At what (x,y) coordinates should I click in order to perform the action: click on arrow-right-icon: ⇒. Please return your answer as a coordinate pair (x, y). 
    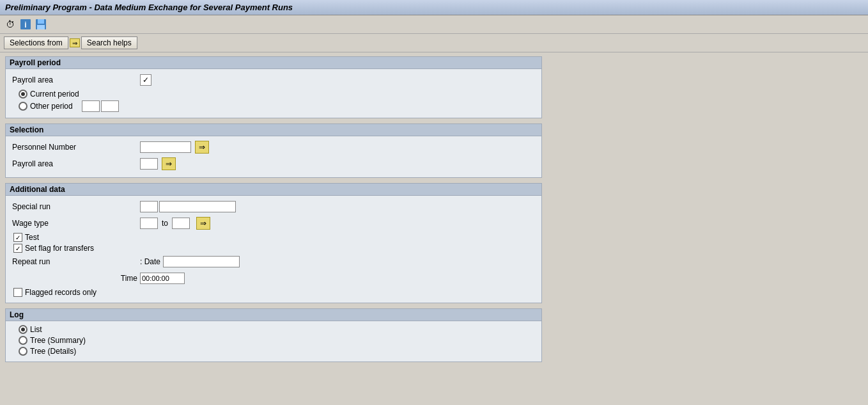
    Looking at the image, I should click on (75, 43).